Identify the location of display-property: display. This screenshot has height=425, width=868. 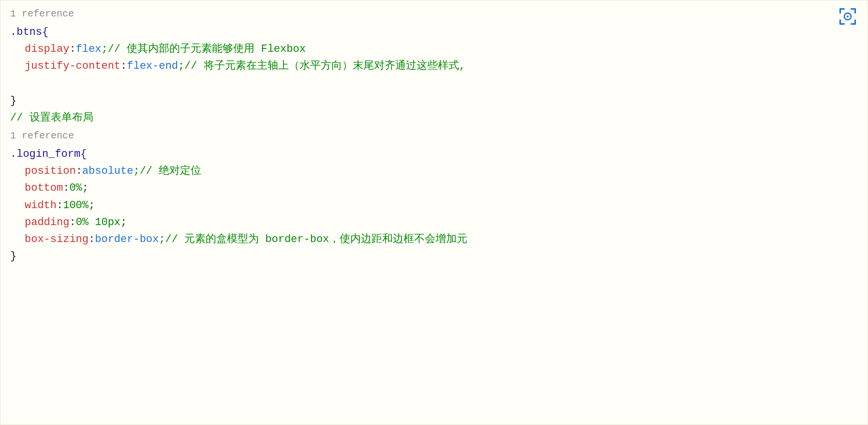
(40, 49).